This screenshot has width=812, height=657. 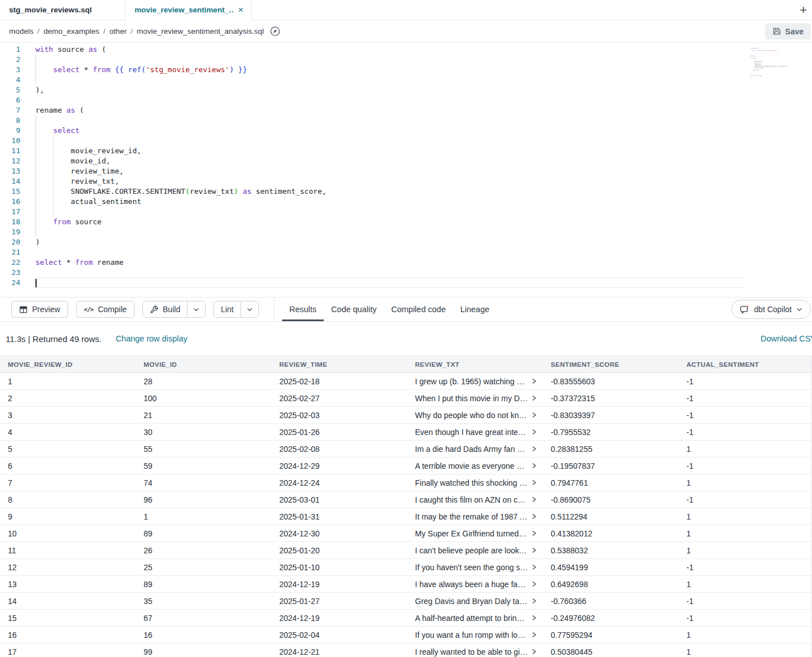 What do you see at coordinates (241, 10) in the screenshot?
I see `close-icon: ×` at bounding box center [241, 10].